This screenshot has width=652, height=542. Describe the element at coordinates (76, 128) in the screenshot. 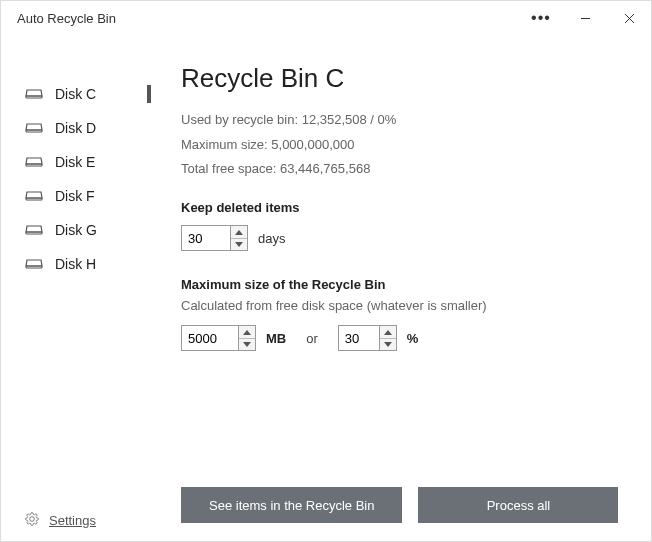

I see `sidebar-item-disk-d: Disk D` at that location.